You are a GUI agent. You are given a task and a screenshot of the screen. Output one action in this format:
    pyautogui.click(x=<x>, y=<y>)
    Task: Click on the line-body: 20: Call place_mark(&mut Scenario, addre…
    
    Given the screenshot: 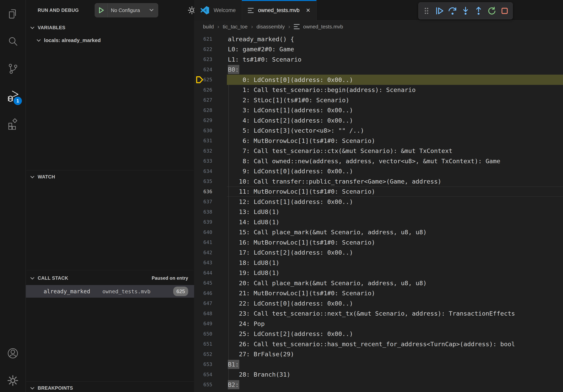 What is the action you would take?
    pyautogui.click(x=395, y=283)
    